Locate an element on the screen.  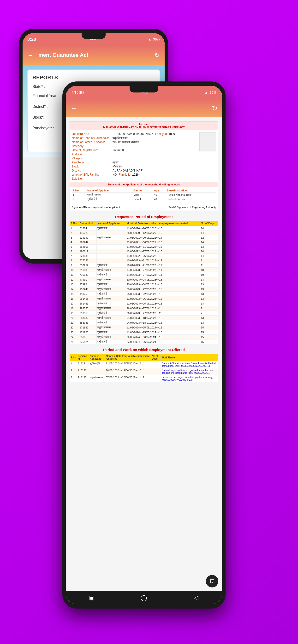
front-back-button: ← is located at coordinates (74, 108).